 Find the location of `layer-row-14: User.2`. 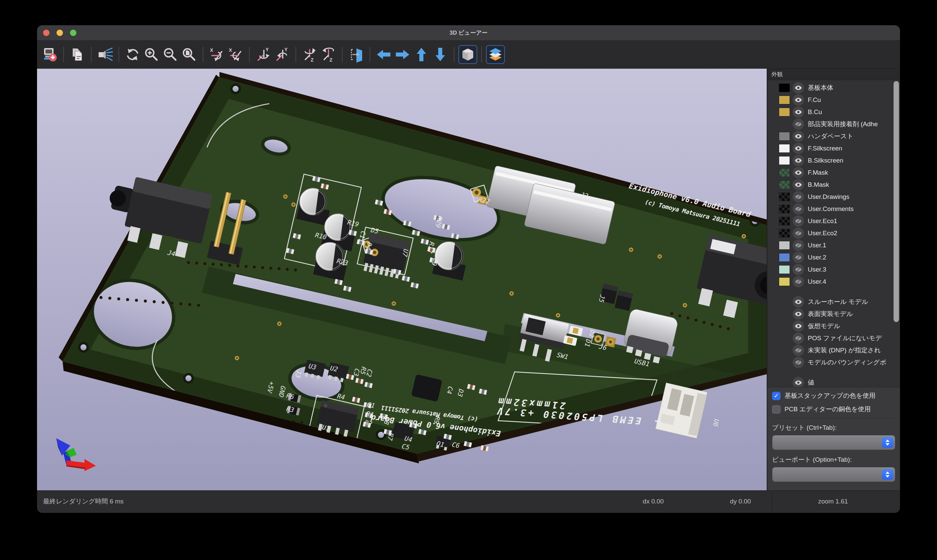

layer-row-14: User.2 is located at coordinates (834, 257).